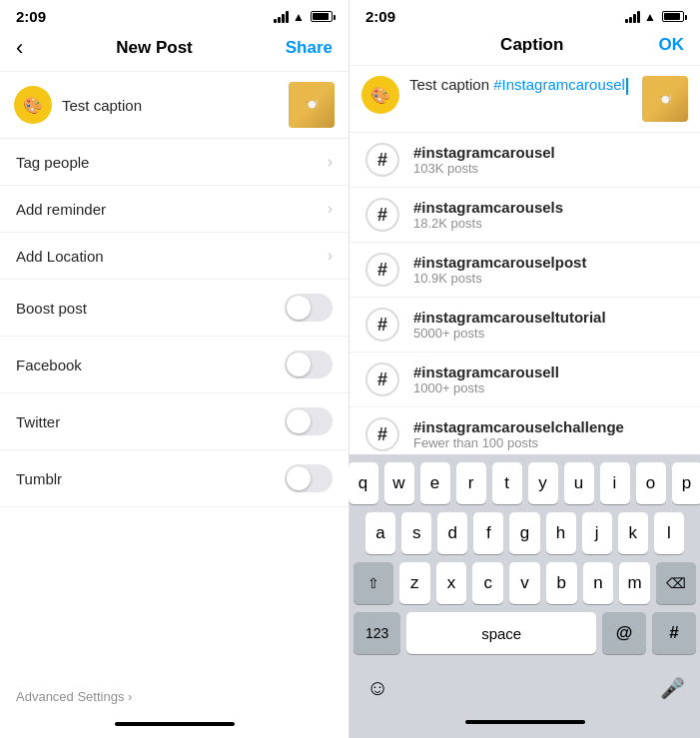 Image resolution: width=700 pixels, height=738 pixels. Describe the element at coordinates (471, 483) in the screenshot. I see `key-r: r` at that location.